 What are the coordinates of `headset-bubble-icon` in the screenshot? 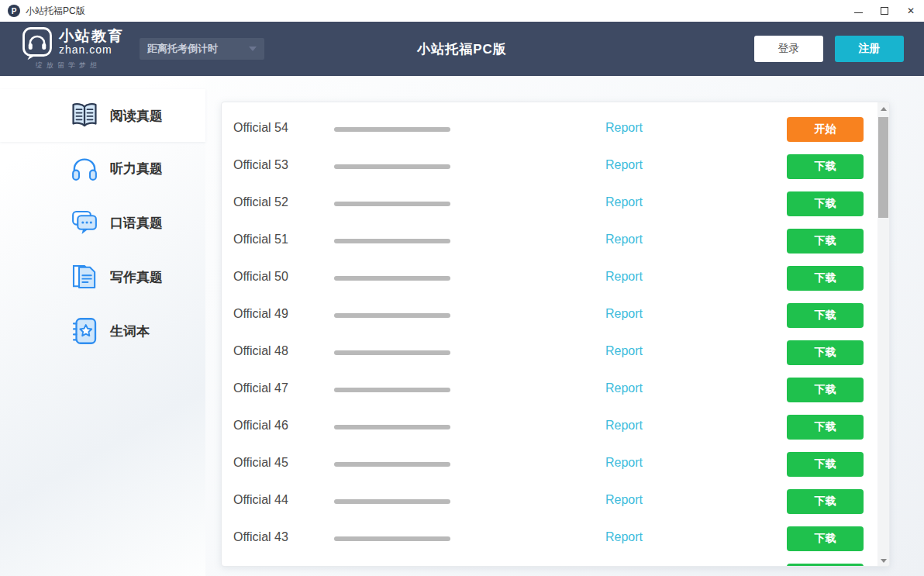 It's located at (37, 42).